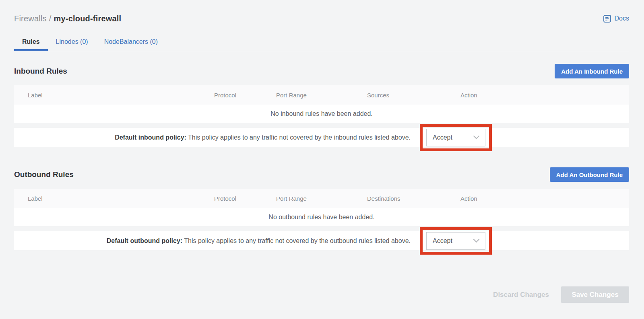  Describe the element at coordinates (262, 138) in the screenshot. I see `inbound-policy-description: Default inbound policy: This policy appl…` at that location.